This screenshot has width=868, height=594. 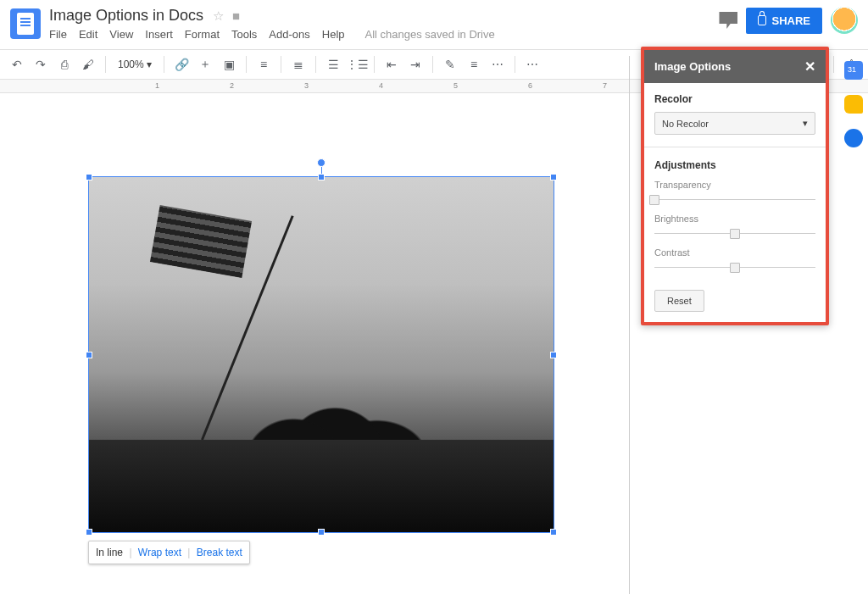 What do you see at coordinates (334, 34) in the screenshot?
I see `menu-help: Help` at bounding box center [334, 34].